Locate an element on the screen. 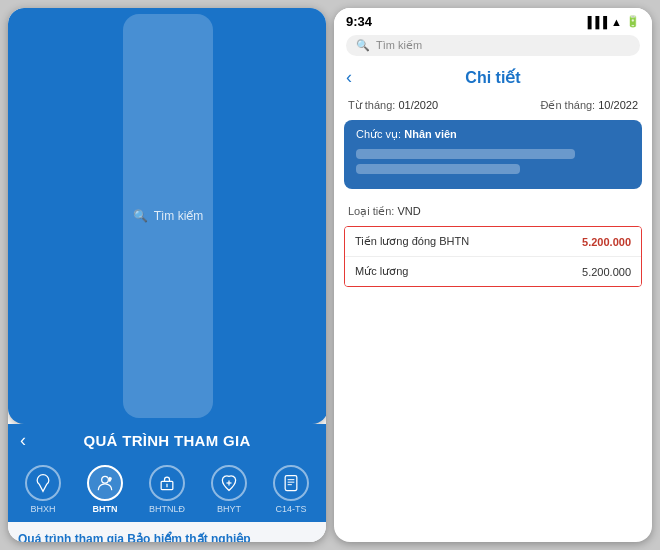 The image size is (660, 550). tab-bhyt: BHYT is located at coordinates (229, 490).